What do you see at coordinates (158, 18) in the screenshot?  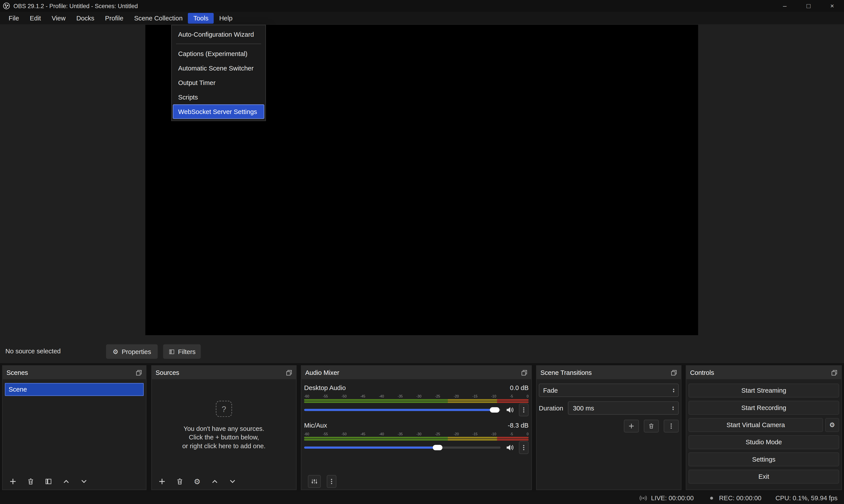 I see `menu-scene-collection: Scene Collection` at bounding box center [158, 18].